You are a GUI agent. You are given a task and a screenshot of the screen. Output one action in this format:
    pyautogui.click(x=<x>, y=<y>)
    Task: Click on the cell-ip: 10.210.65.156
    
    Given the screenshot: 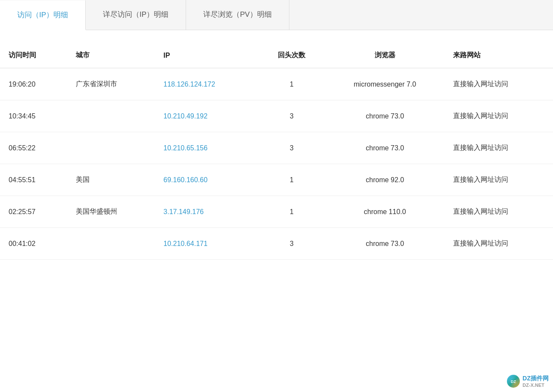 What is the action you would take?
    pyautogui.click(x=207, y=148)
    